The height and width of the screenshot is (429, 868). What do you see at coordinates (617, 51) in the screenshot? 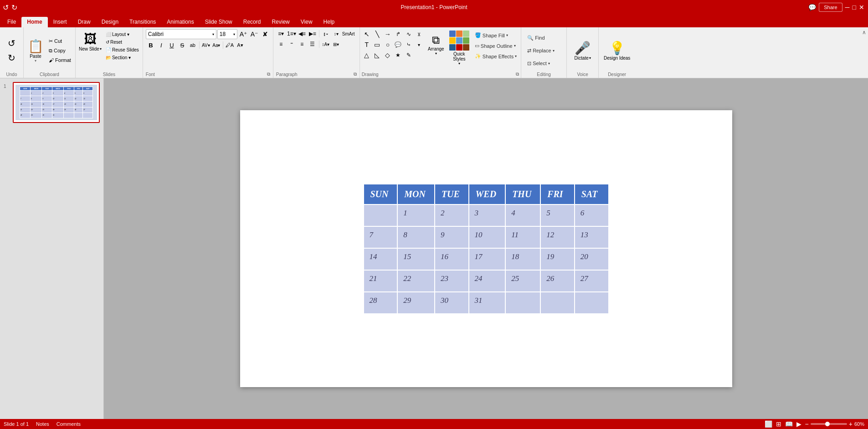
I see `design-ideas-button: 💡 Design Ideas` at bounding box center [617, 51].